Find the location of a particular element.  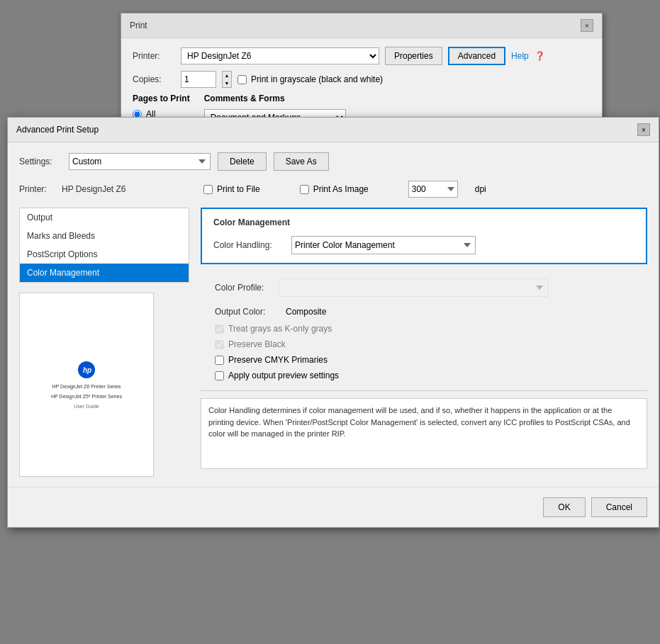

printer-info-row: Printer: HP DesignJet Z6 Print to File P… is located at coordinates (333, 189).